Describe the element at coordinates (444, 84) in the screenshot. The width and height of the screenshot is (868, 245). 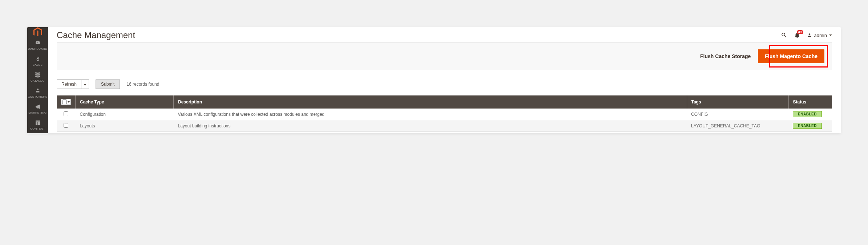
I see `grid-actions-row: Refresh Submit 16 records found` at that location.